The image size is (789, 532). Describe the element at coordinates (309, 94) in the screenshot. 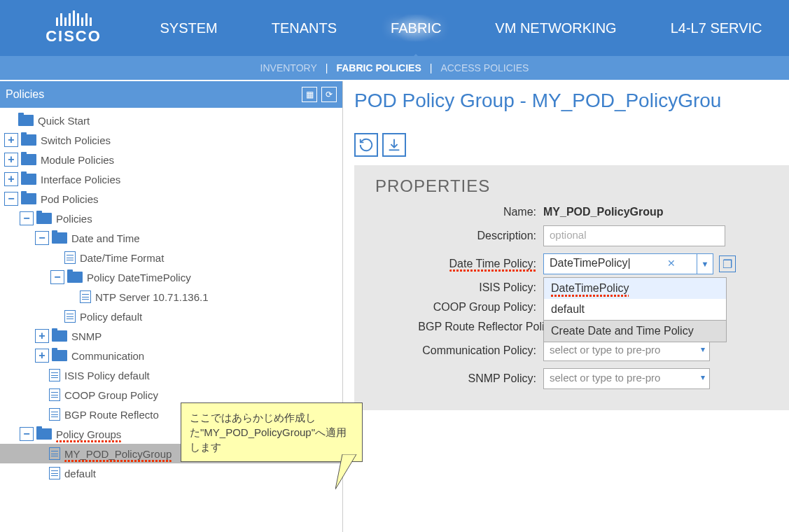

I see `grid-view-icon: ▦` at that location.